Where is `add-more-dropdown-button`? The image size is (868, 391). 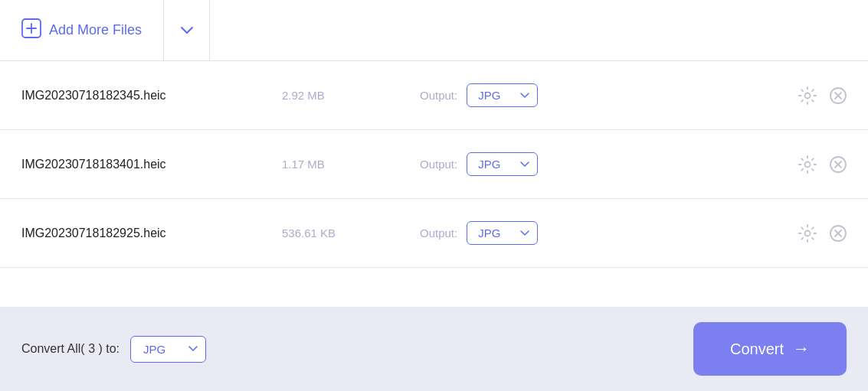
add-more-dropdown-button is located at coordinates (187, 31).